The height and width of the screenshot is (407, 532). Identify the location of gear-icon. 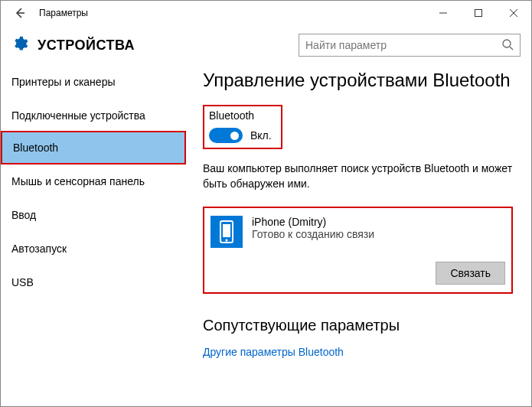
(20, 45).